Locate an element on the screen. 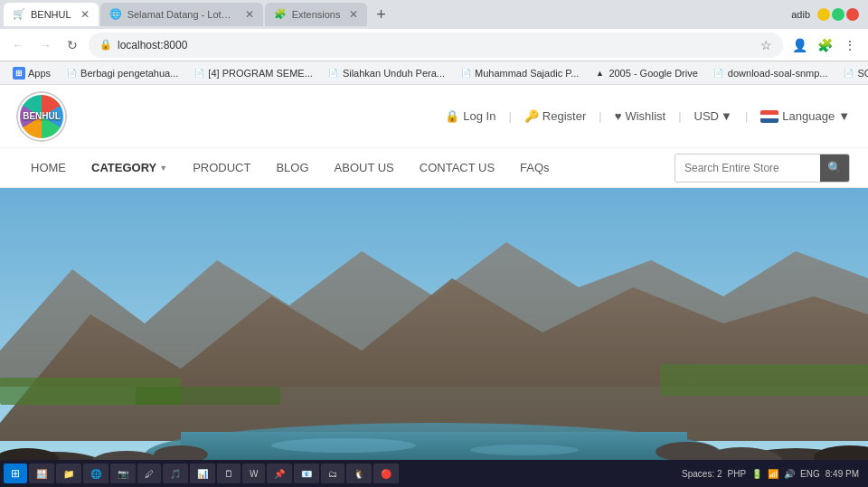 This screenshot has width=868, height=487. currency-selector: USD ▼ is located at coordinates (713, 116).